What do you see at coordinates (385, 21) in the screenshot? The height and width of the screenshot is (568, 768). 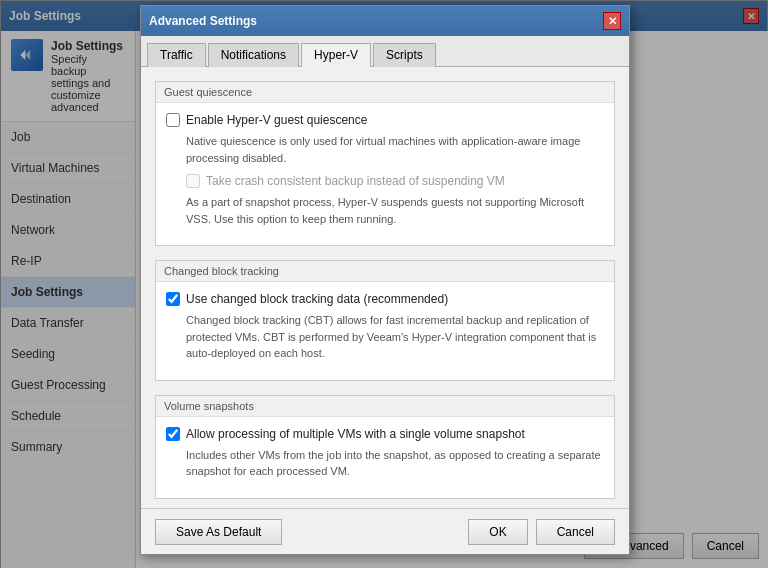 I see `modal-titlebar: Advanced Settings ✕` at bounding box center [385, 21].